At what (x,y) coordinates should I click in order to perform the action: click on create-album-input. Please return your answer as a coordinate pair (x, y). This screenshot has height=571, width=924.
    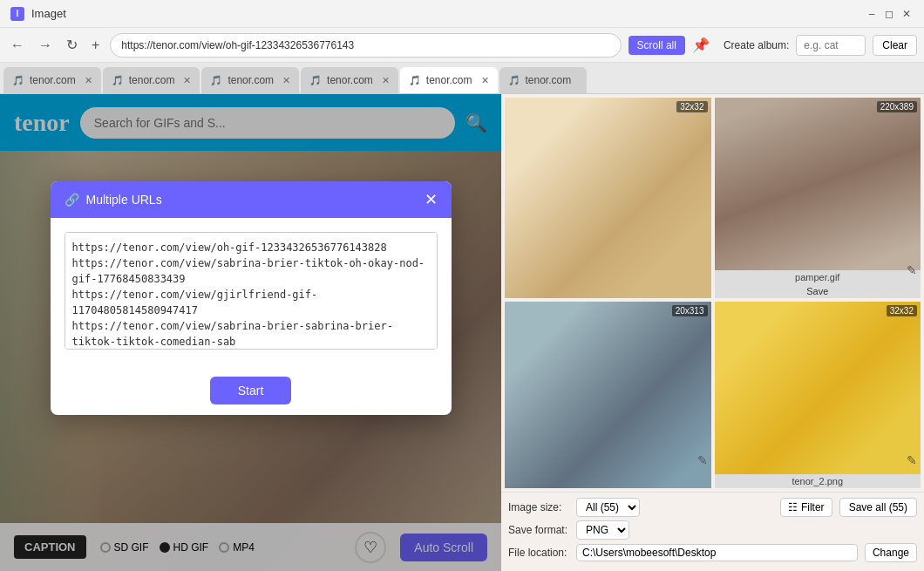
    Looking at the image, I should click on (831, 45).